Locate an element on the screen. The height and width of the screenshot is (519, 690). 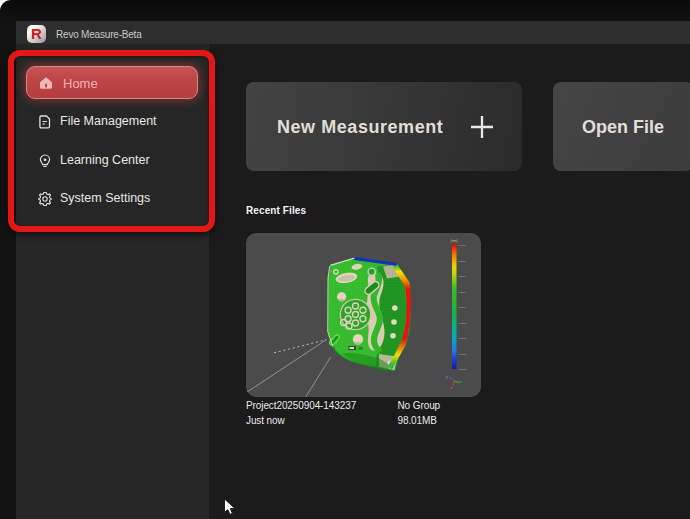
svg-text: z is located at coordinates (461, 382).